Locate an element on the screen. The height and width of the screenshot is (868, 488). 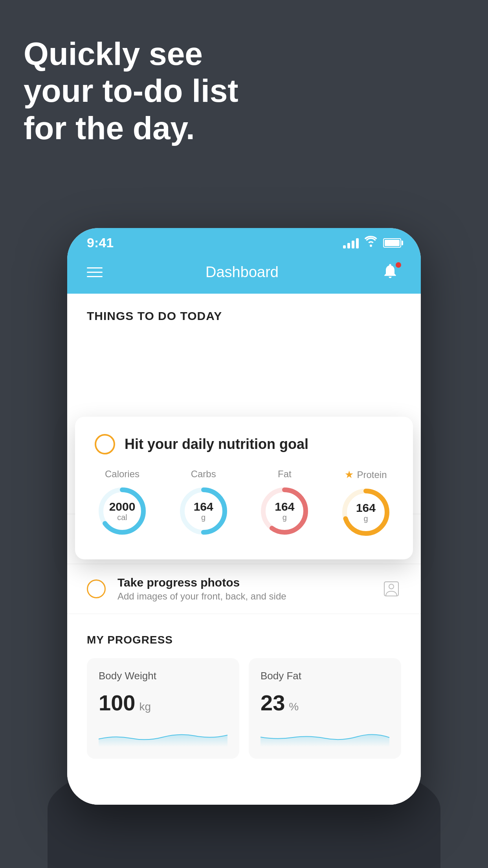
signal-icon is located at coordinates (351, 243).